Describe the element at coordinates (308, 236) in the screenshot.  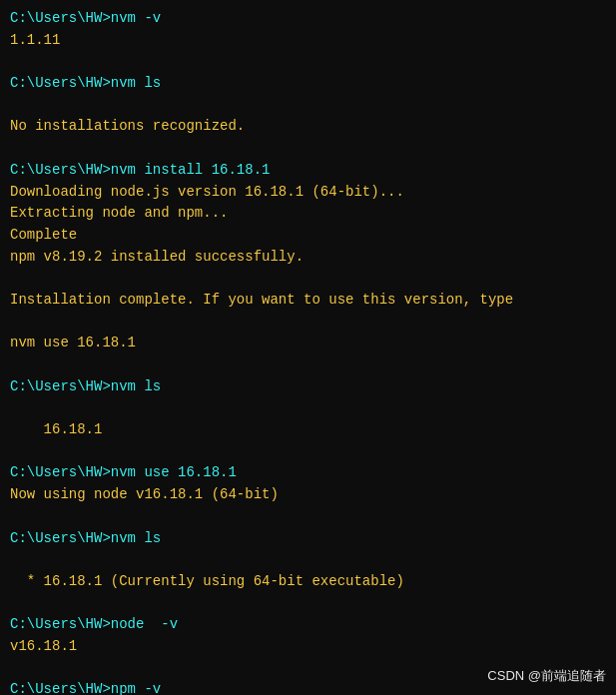
I see `output-line: Complete` at that location.